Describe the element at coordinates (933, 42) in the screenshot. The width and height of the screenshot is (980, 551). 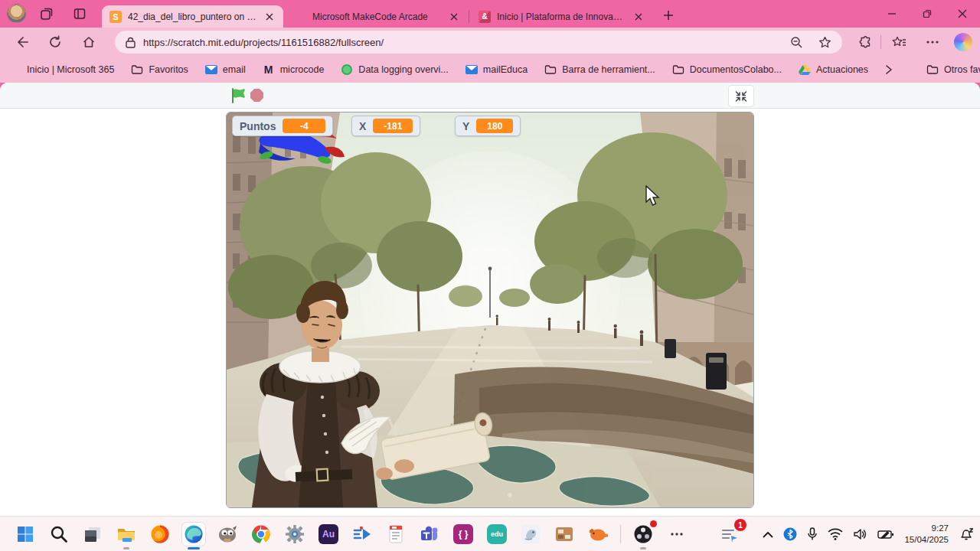
I see `settings-menu-icon` at that location.